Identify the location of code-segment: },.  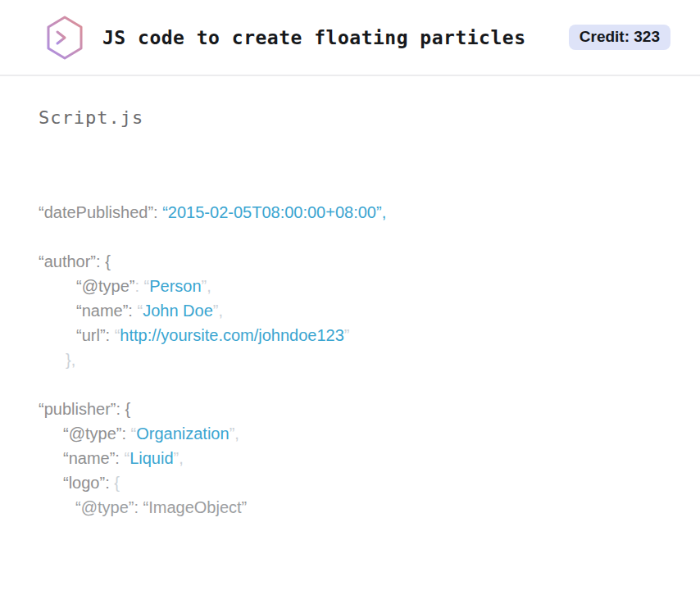
(70, 360).